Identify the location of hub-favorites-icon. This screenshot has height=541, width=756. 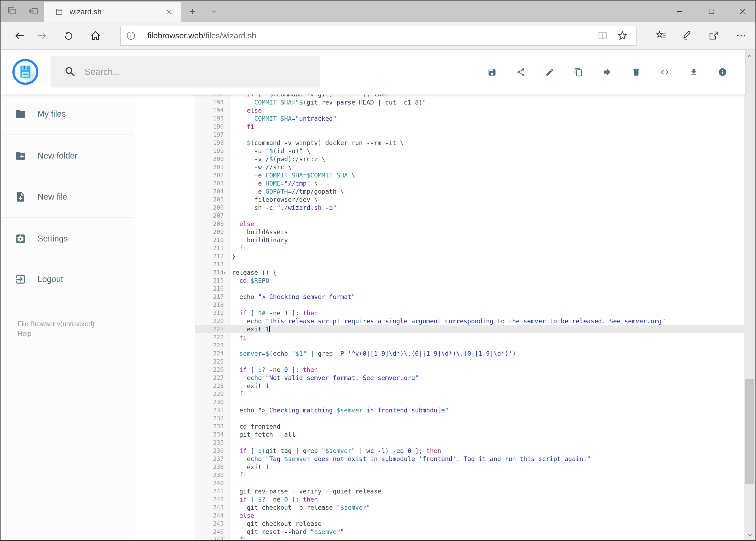
(661, 36).